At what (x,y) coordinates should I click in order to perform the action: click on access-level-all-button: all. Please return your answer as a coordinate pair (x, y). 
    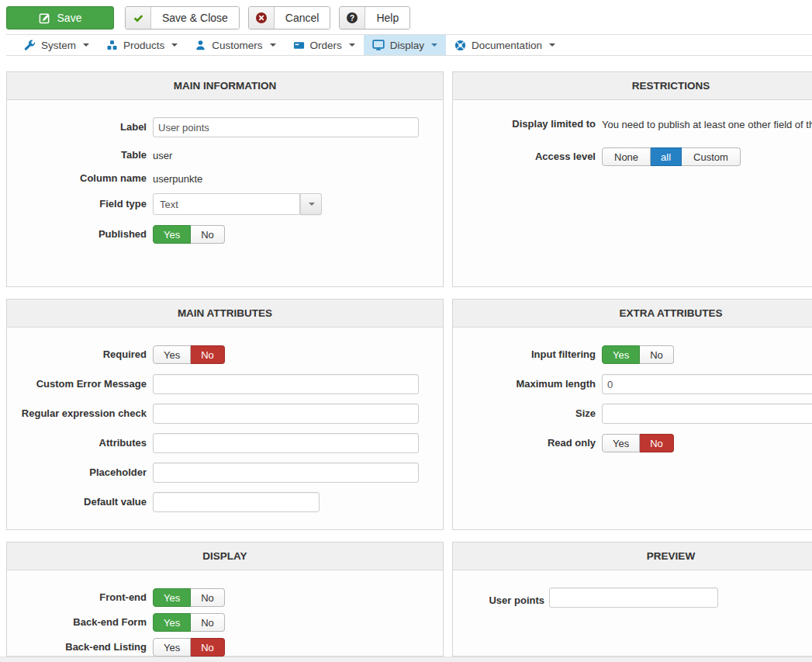
    Looking at the image, I should click on (666, 157).